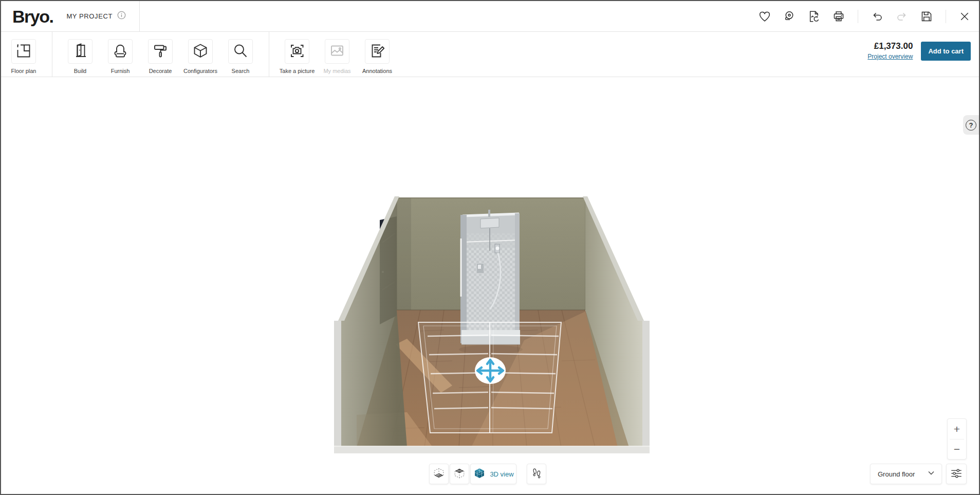 This screenshot has height=495, width=980. What do you see at coordinates (971, 125) in the screenshot?
I see `help-button: ?` at bounding box center [971, 125].